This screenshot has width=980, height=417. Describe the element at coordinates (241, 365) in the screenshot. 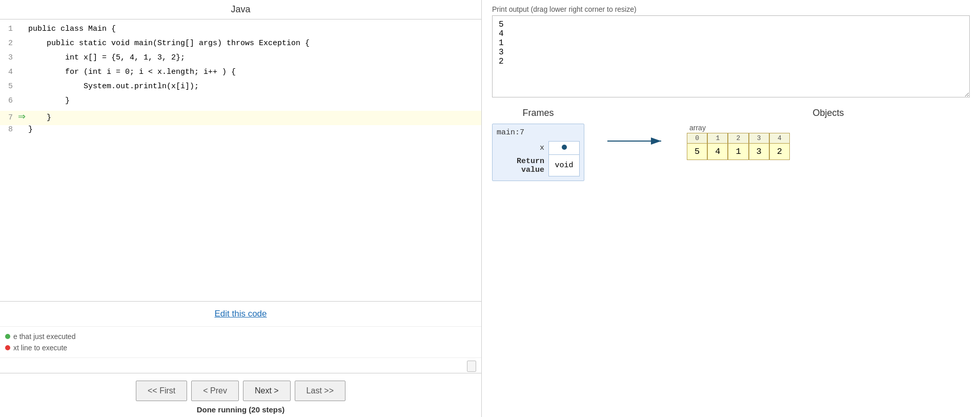

I see `scroll-area` at that location.